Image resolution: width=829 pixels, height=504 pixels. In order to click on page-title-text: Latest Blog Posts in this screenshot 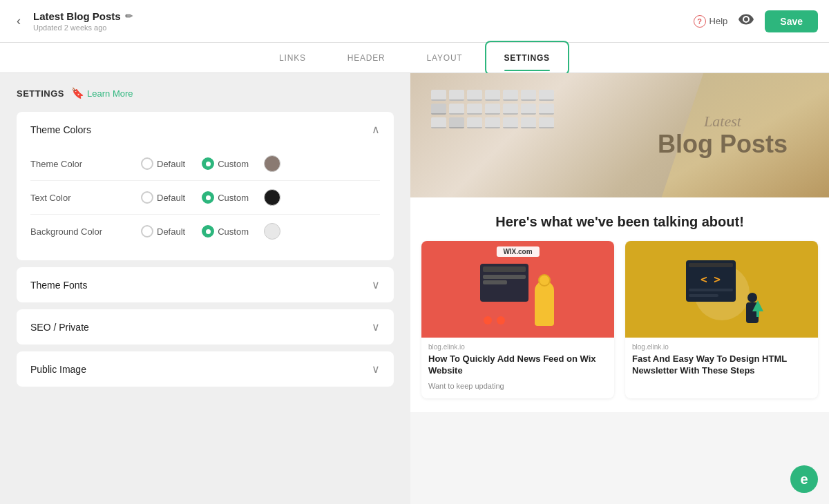, I will do `click(77, 17)`.